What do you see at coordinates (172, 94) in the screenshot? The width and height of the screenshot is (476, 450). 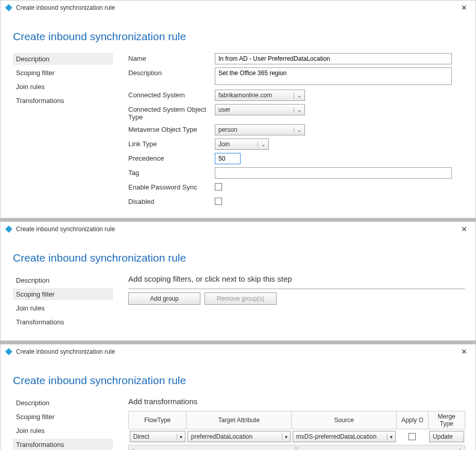 I see `label-connected-system: Connected System` at bounding box center [172, 94].